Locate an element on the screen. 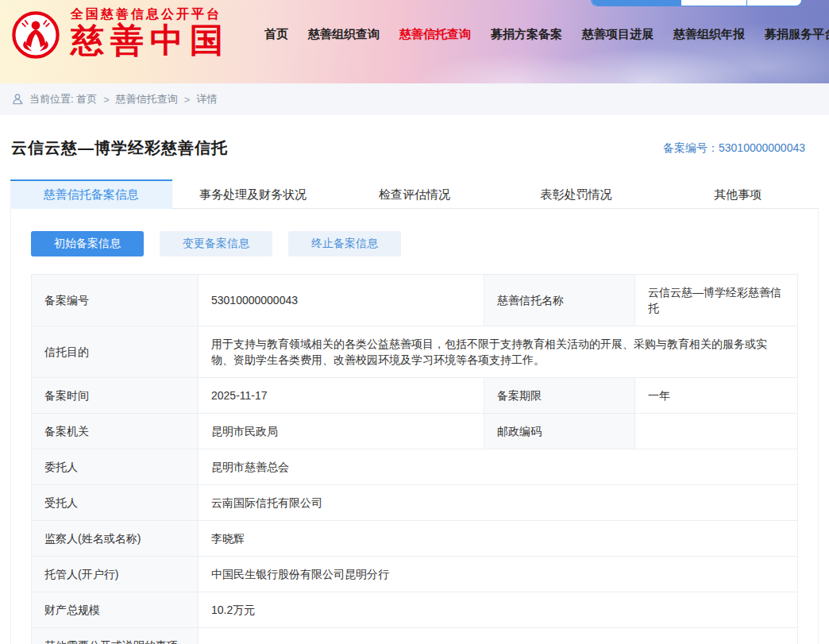 The image size is (829, 644). field-label: 其他需要公开或说明的事项 is located at coordinates (115, 636).